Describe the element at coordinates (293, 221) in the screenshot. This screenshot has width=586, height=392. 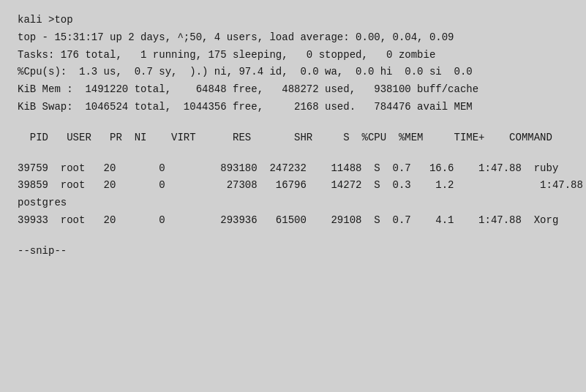
I see `table-row: 39933 root 20 0 293936 61500 29108 S 0.7…` at that location.